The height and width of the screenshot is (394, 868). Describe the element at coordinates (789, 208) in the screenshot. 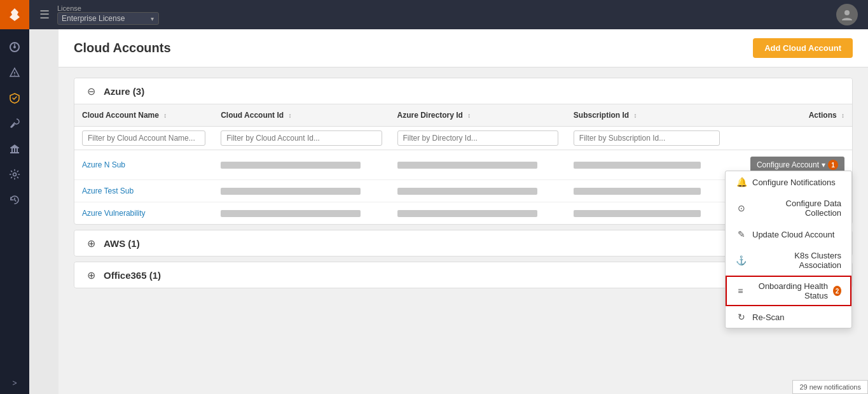

I see `dropdown-item-data-collection: ⊙ Configure Data Collection` at that location.